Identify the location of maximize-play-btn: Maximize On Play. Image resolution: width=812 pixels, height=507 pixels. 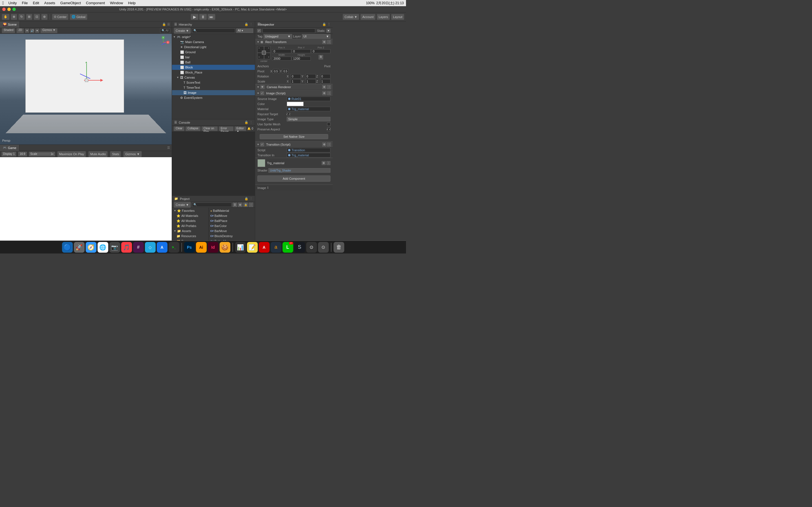
(72, 154).